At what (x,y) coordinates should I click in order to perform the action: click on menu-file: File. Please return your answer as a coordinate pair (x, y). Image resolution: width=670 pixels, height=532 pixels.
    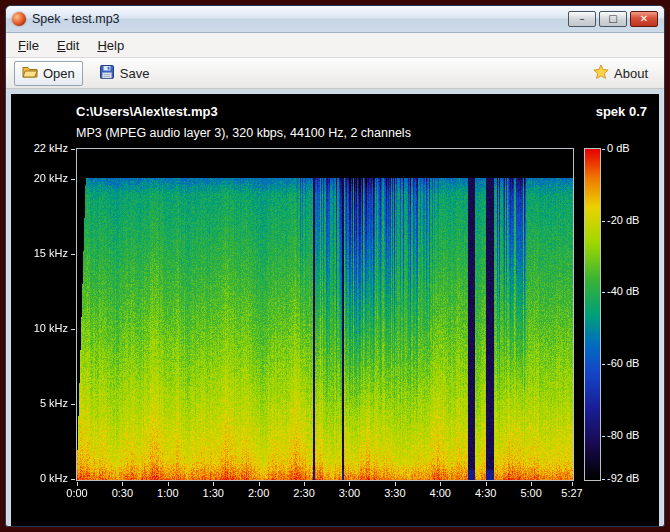
    Looking at the image, I should click on (28, 46).